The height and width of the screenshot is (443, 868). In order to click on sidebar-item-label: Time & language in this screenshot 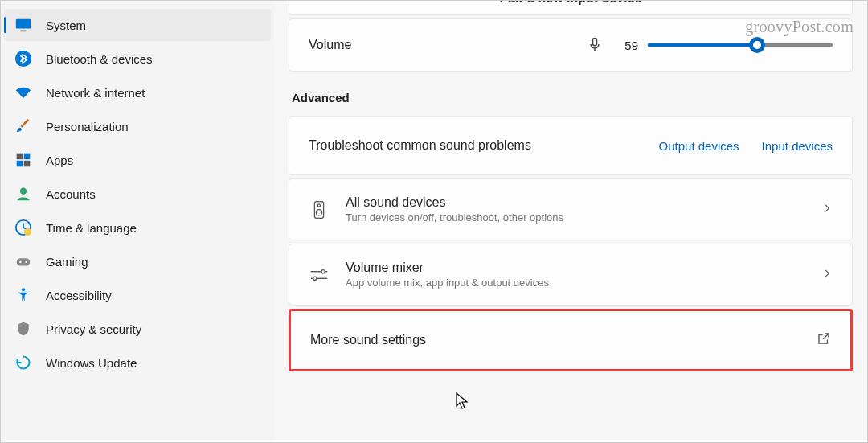, I will do `click(92, 228)`.